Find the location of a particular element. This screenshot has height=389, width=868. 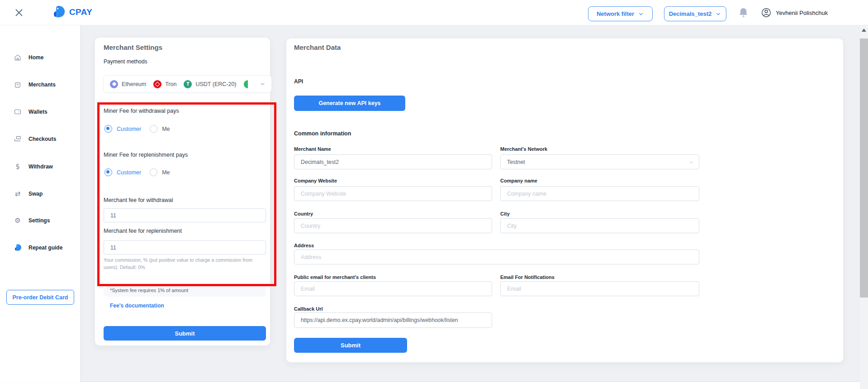

dollar-icon: $ is located at coordinates (18, 167).